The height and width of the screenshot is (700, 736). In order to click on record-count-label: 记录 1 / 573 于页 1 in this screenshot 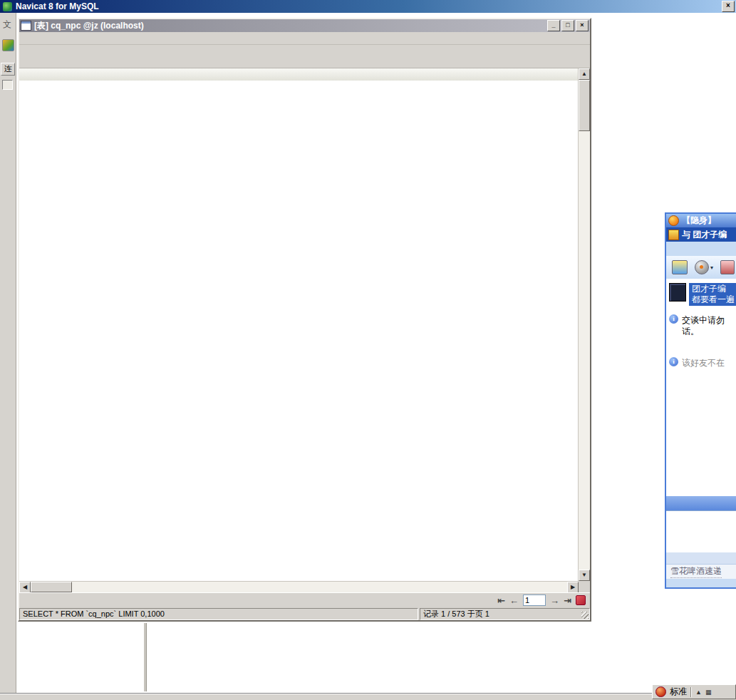, I will do `click(456, 614)`.